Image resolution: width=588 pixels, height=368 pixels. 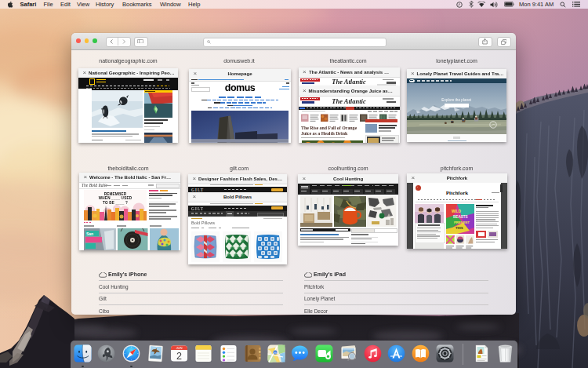 What do you see at coordinates (180, 347) in the screenshot?
I see `svg-text: JUN` at bounding box center [180, 347].